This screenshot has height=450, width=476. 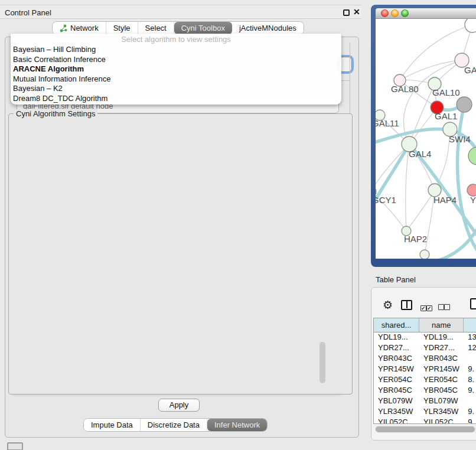 What do you see at coordinates (176, 99) in the screenshot?
I see `algorithm-option: Dream8 DC_TDC Algorithm` at bounding box center [176, 99].